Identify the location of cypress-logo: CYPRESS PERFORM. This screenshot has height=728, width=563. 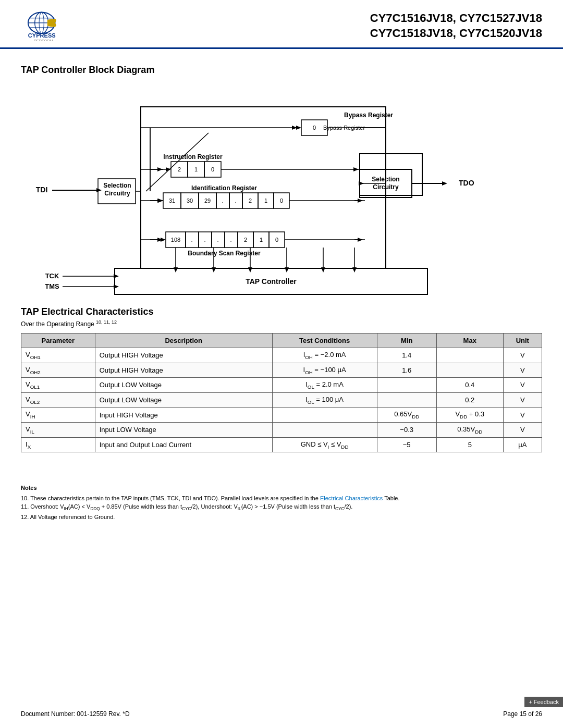
(52, 25).